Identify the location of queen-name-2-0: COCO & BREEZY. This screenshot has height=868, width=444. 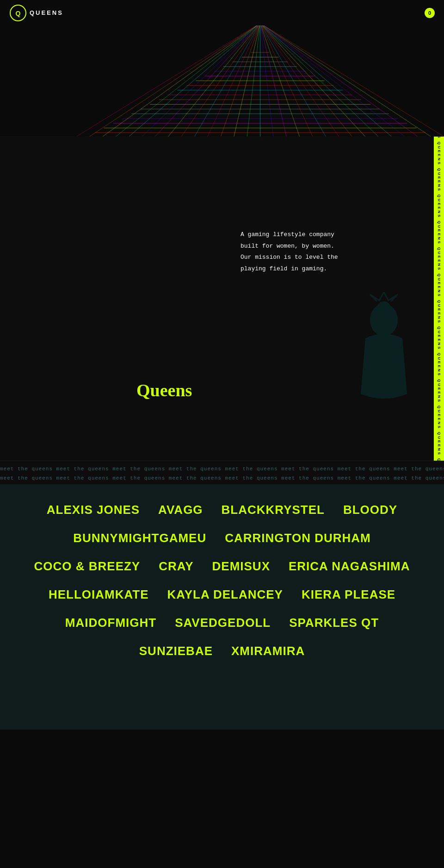
(87, 567).